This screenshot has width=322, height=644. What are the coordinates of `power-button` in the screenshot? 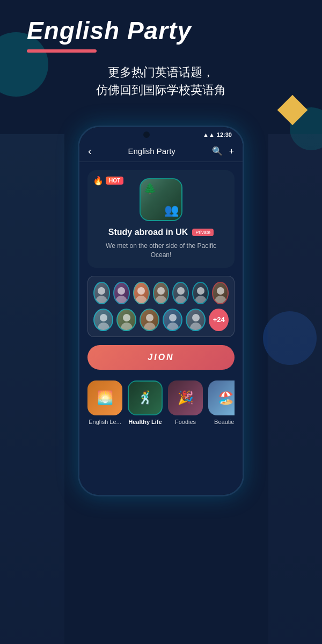 It's located at (244, 202).